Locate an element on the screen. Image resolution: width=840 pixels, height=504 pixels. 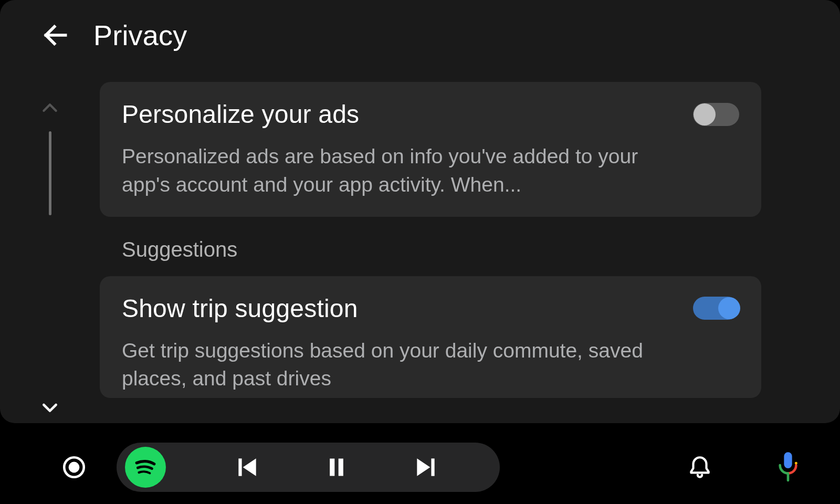
next-track-button is located at coordinates (426, 467).